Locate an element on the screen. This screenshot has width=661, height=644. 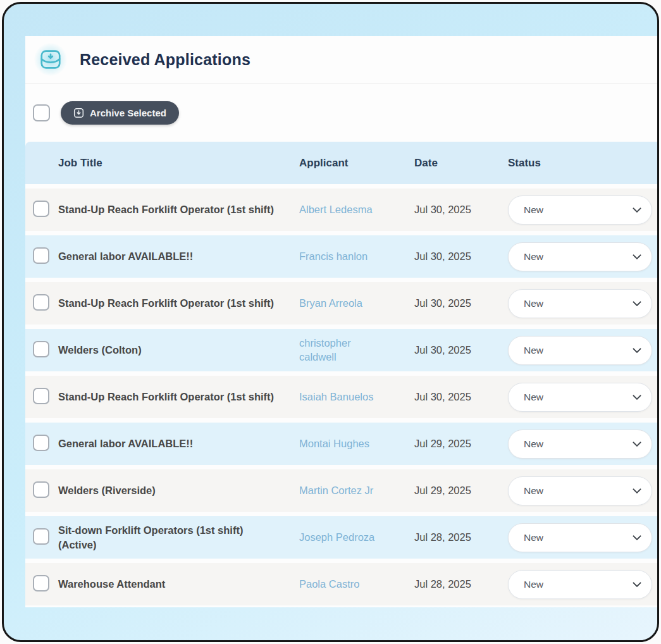
page-title: Received Applications is located at coordinates (165, 59).